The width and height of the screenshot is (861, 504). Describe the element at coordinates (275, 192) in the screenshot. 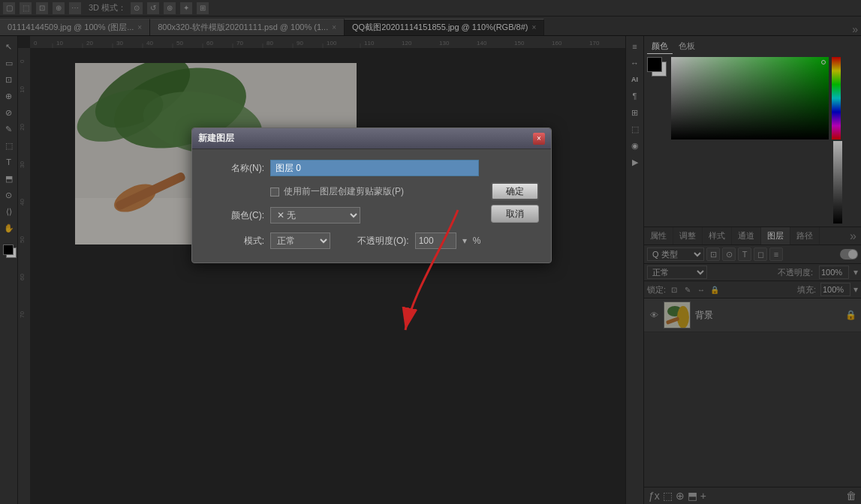

I see `clip-checkbox` at that location.